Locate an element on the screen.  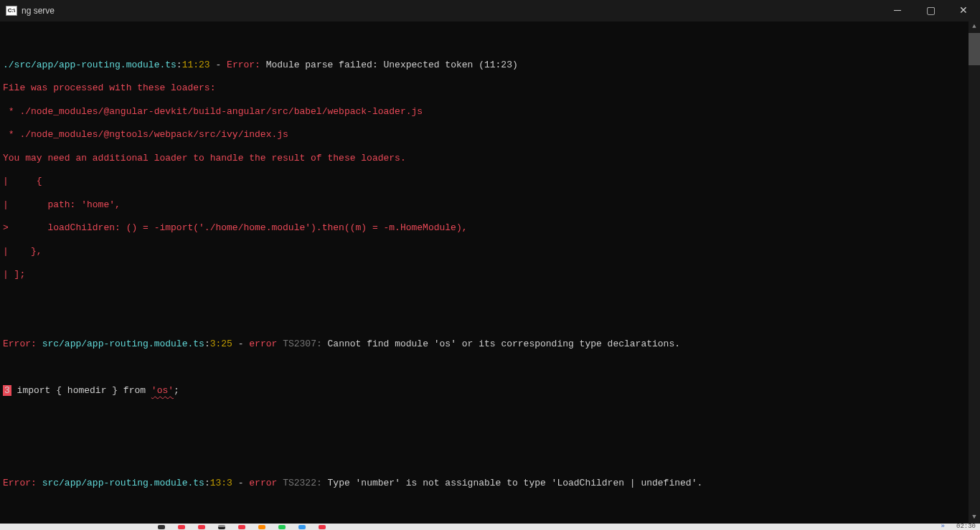
scroll-up-icon: ▲ is located at coordinates (974, 27).